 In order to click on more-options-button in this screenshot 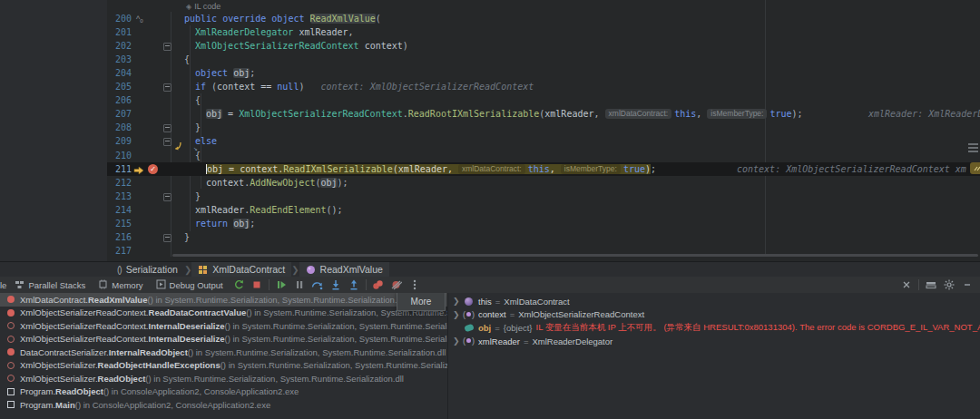, I will do `click(415, 285)`.